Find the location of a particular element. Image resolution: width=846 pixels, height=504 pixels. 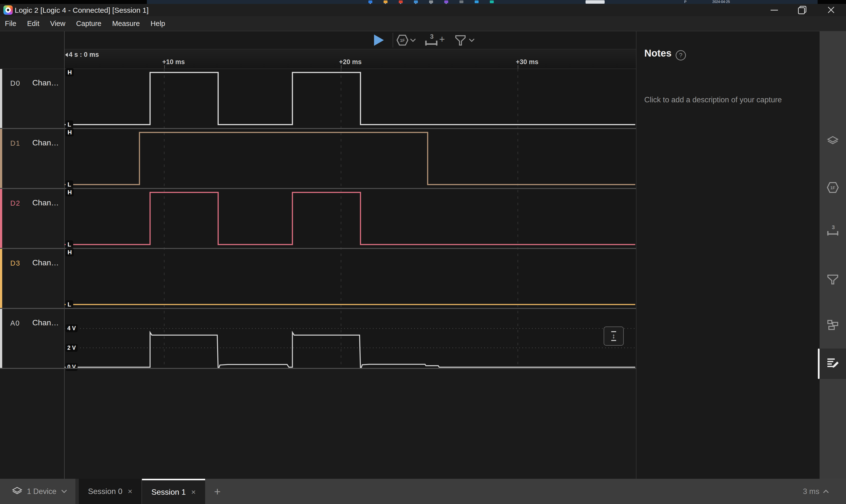

taskbar-active-app-pill is located at coordinates (595, 2).